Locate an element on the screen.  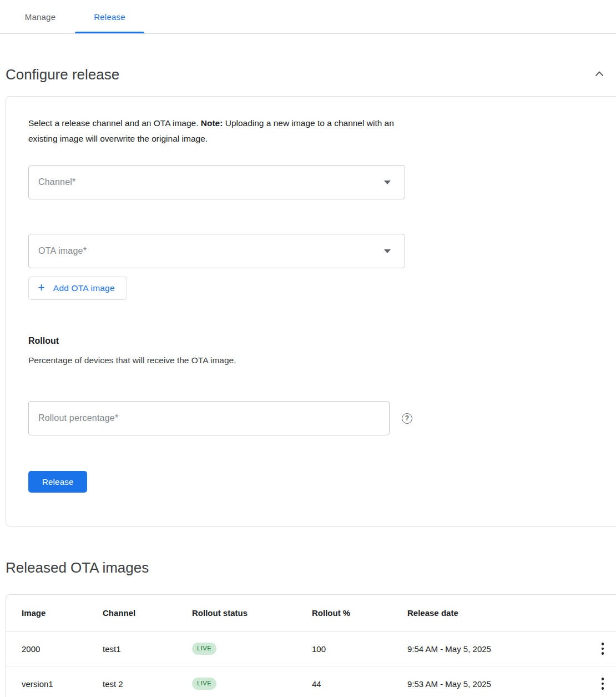
channel-select-label: Channel* is located at coordinates (57, 182).